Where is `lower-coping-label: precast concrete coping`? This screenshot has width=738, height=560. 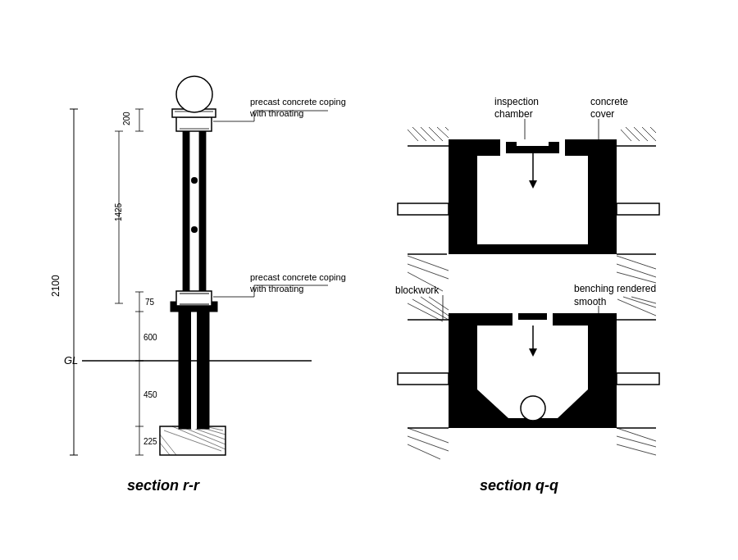
lower-coping-label: precast concrete coping is located at coordinates (298, 277).